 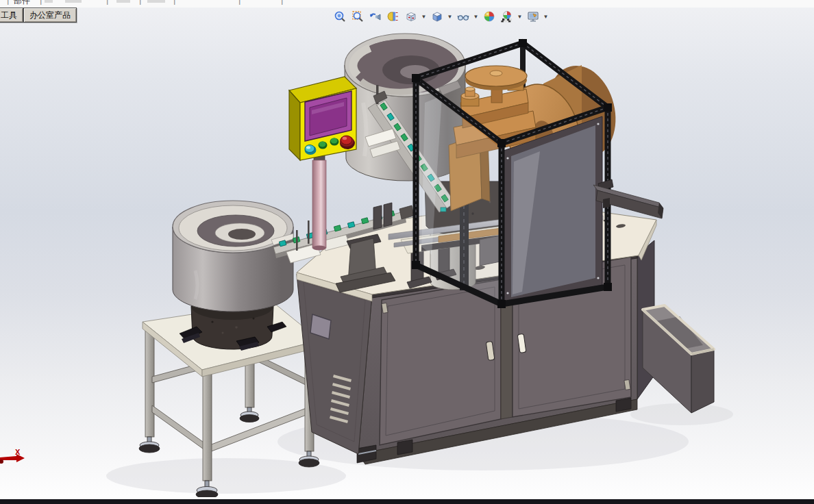 What do you see at coordinates (358, 16) in the screenshot?
I see `zoom-to-area-button` at bounding box center [358, 16].